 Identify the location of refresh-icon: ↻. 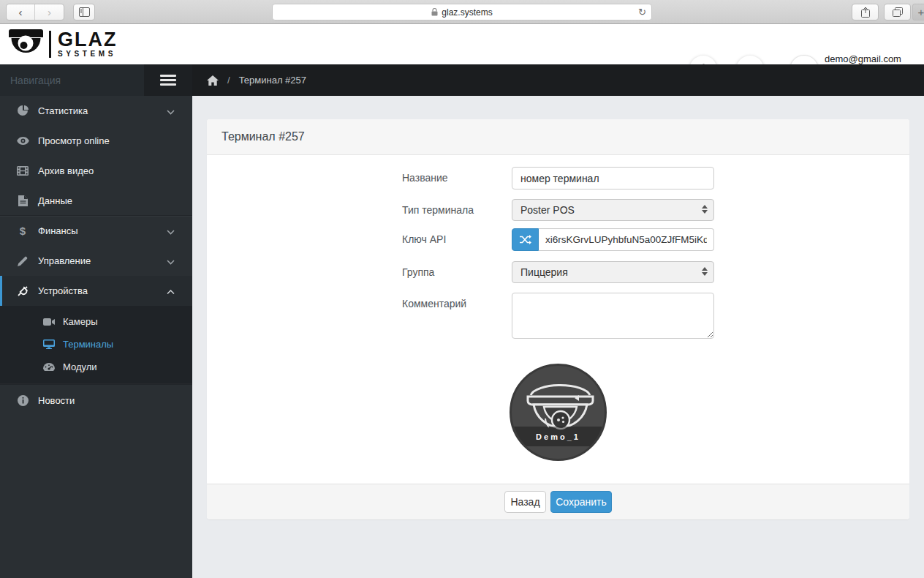
(642, 12).